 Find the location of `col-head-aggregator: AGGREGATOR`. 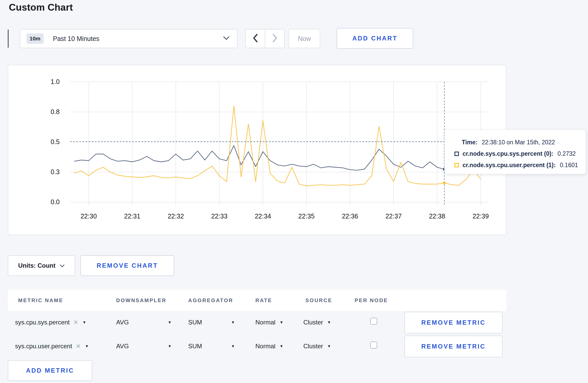

col-head-aggregator: AGGREGATOR is located at coordinates (211, 301).